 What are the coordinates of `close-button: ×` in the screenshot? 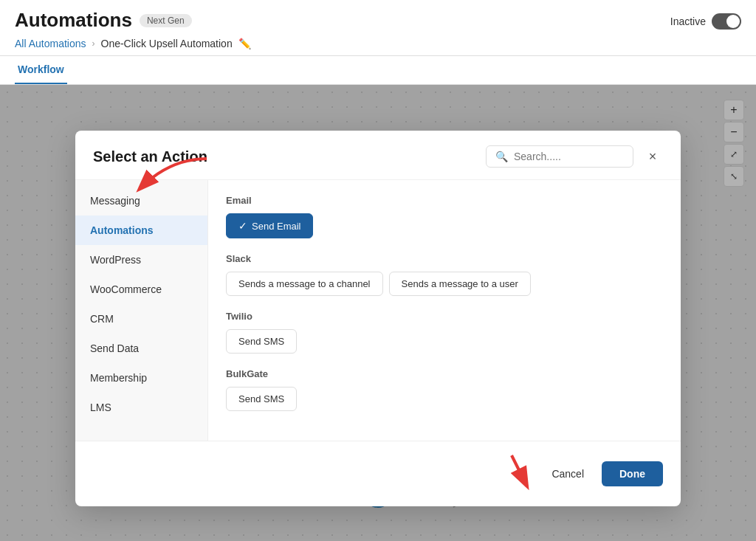 It's located at (653, 156).